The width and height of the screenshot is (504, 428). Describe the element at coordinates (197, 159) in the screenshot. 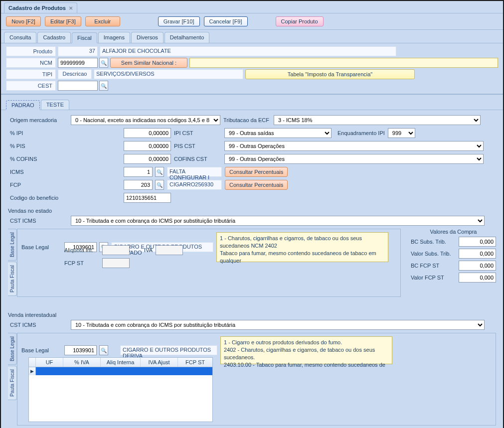

I see `cofins-cst-label: COFINS CST` at that location.